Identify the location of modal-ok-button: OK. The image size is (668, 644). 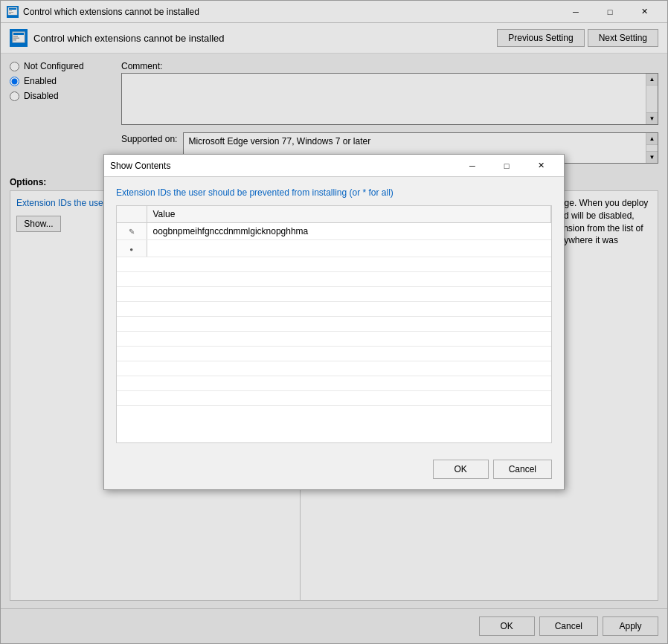
(461, 469).